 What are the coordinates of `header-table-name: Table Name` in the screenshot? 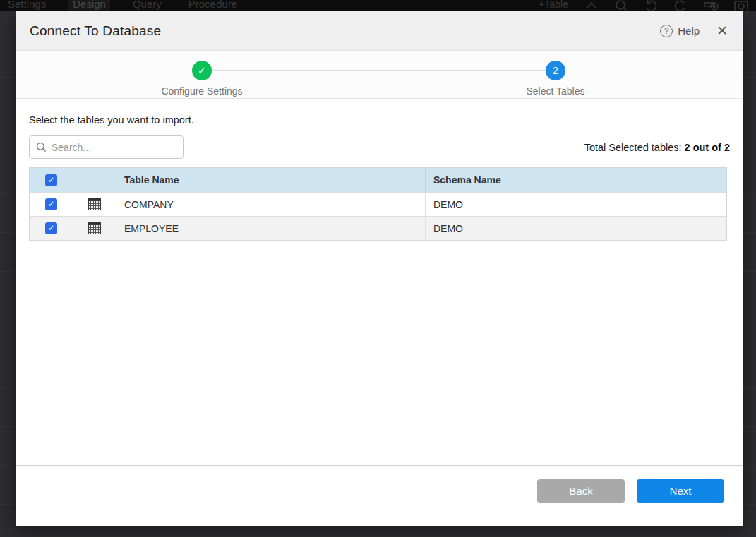 It's located at (271, 180).